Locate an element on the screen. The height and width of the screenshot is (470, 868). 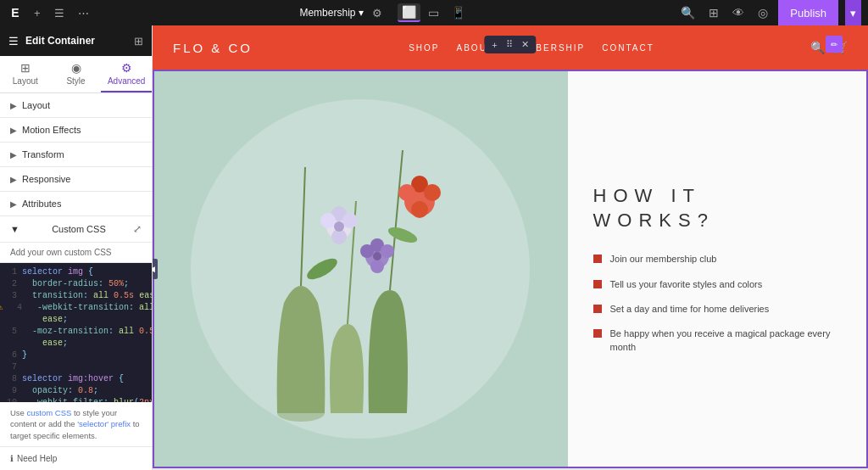
add-element-button: + is located at coordinates (37, 14).